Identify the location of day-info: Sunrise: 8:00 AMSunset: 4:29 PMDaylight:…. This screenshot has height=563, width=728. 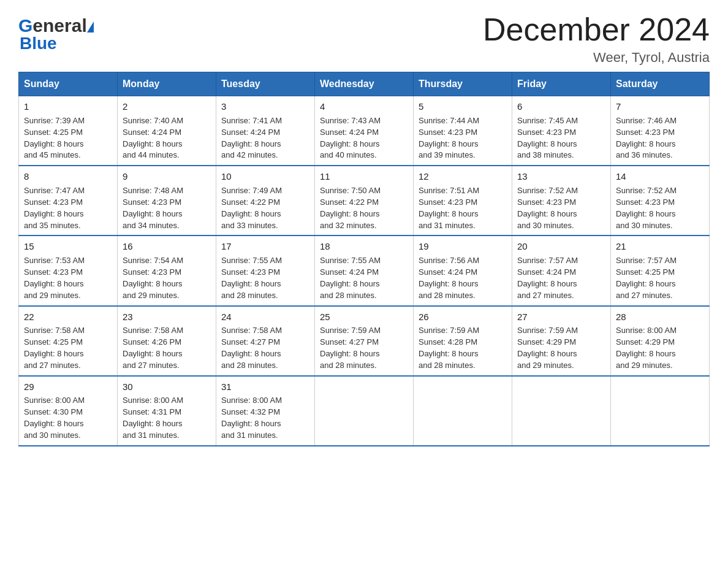
(646, 348).